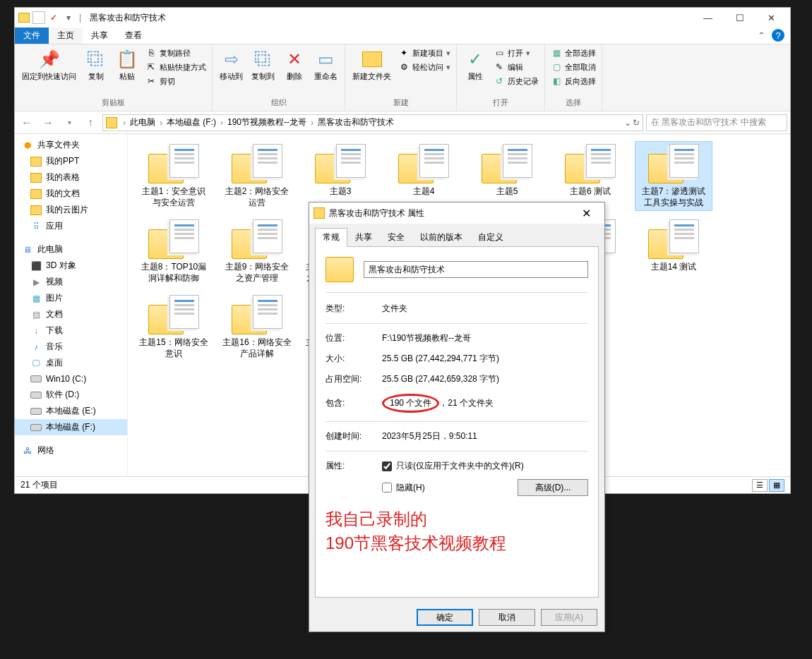 The image size is (812, 659). What do you see at coordinates (485, 466) in the screenshot?
I see `readonly-checkbox: 只读(仅应用于文件夹中的文件)(R)` at bounding box center [485, 466].